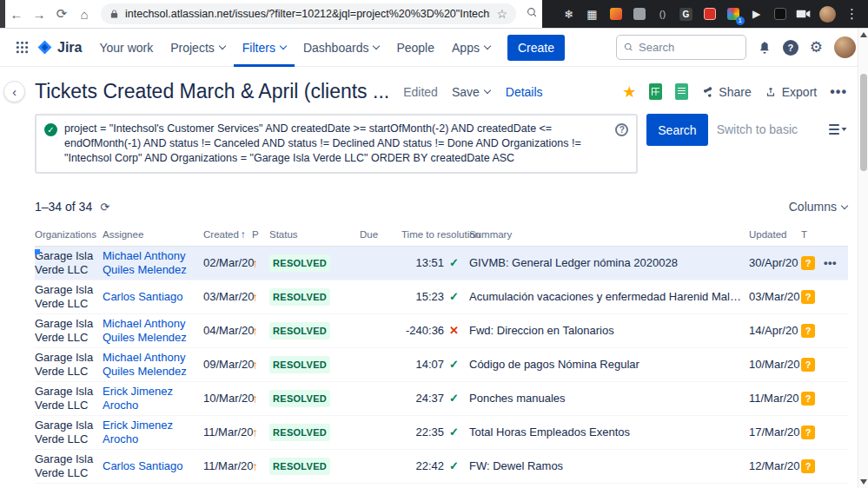  I want to click on colorful-extension-icon: 1, so click(733, 14).